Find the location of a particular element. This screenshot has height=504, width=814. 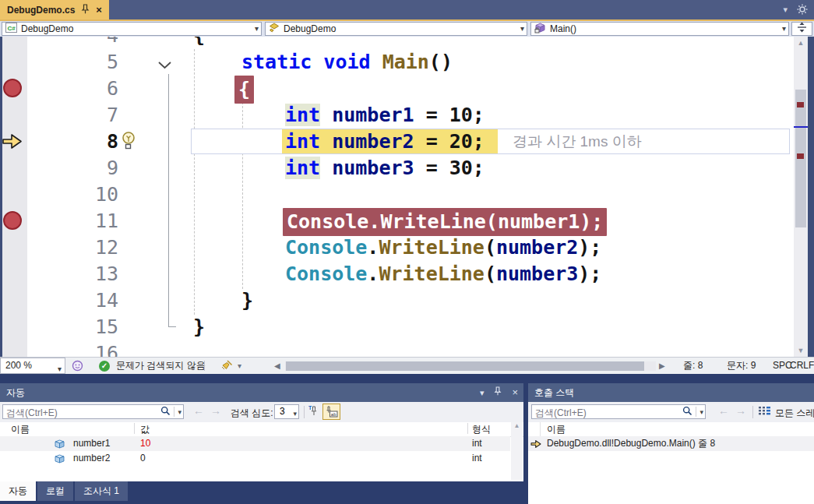

member-dropdown: Main() ▾ is located at coordinates (660, 29).